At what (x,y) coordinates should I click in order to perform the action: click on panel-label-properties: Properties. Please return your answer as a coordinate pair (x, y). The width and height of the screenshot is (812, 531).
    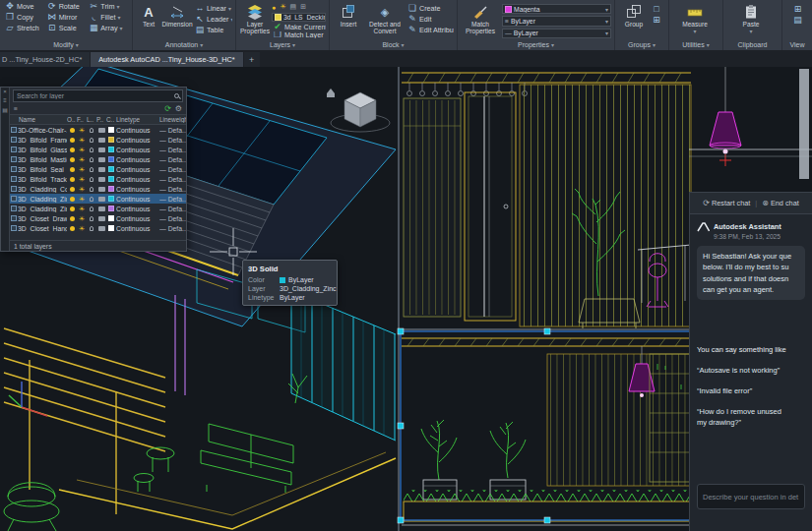
    Looking at the image, I should click on (535, 45).